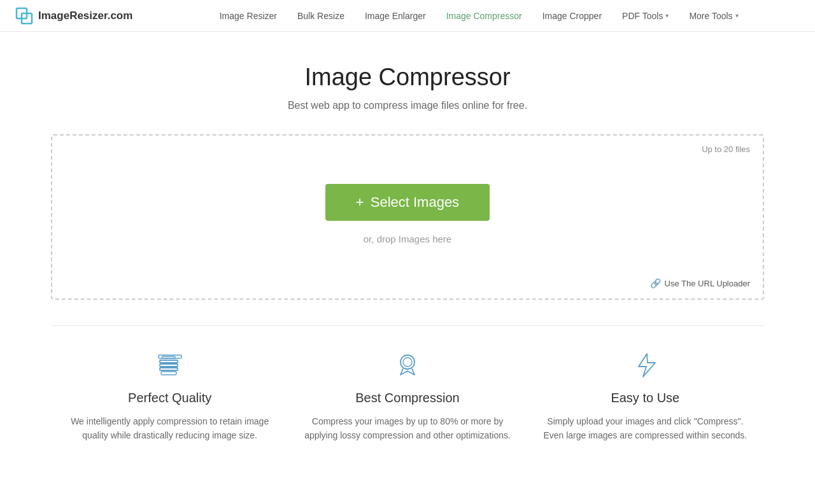 The image size is (815, 504). Describe the element at coordinates (645, 365) in the screenshot. I see `bolt-icon` at that location.